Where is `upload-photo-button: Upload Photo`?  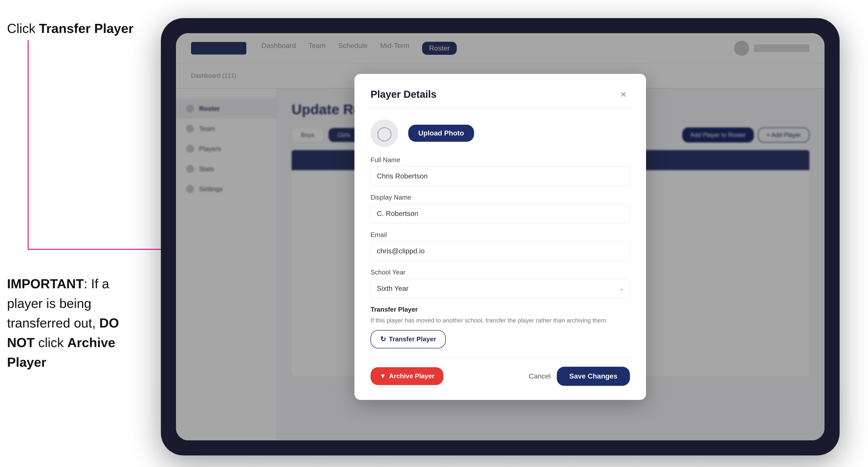
upload-photo-button: Upload Photo is located at coordinates (441, 133).